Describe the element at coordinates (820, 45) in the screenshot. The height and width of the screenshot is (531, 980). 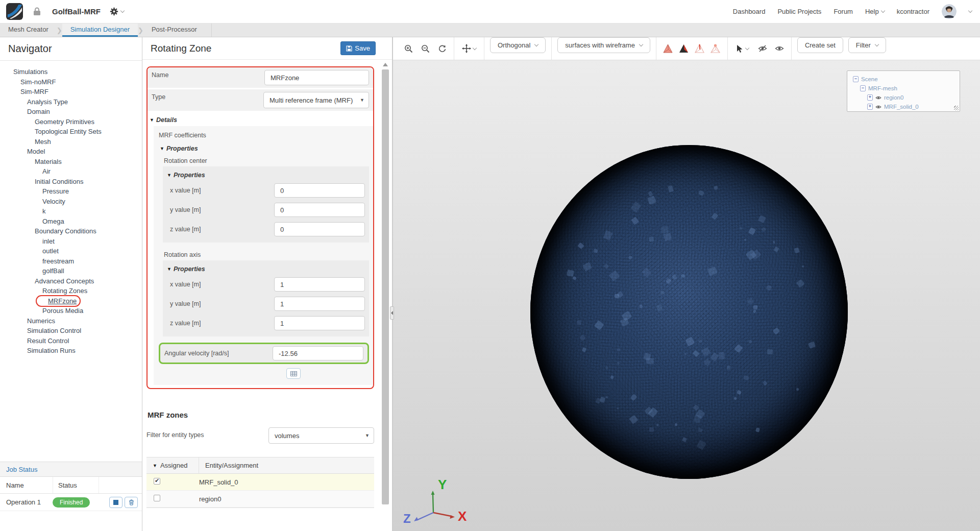
I see `create-set-button: Create set` at that location.